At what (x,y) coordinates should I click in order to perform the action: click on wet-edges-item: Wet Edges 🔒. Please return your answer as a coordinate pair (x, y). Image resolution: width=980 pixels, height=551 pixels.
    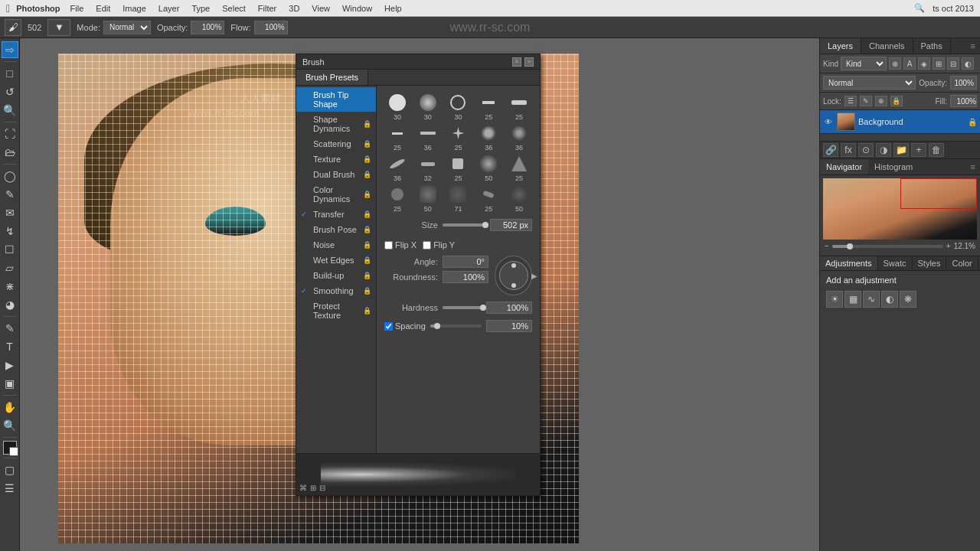
    Looking at the image, I should click on (336, 260).